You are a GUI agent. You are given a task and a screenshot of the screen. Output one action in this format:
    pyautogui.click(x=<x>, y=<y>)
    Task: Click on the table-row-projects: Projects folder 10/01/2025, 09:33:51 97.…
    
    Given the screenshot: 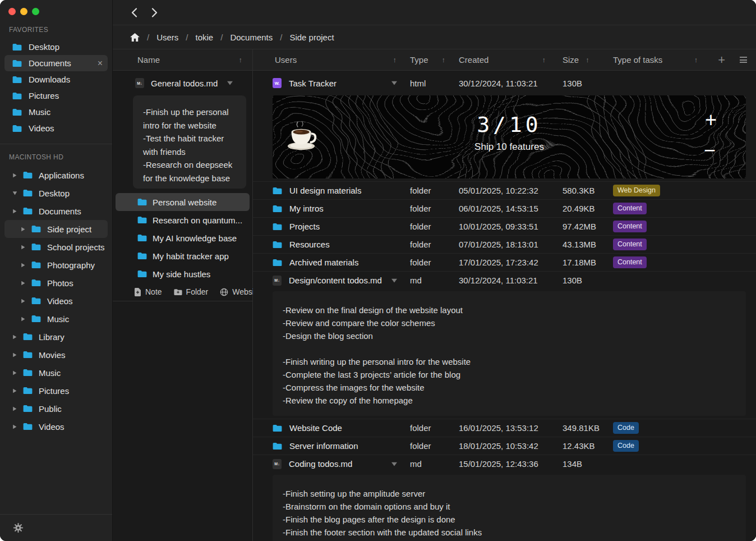 What is the action you would take?
    pyautogui.click(x=505, y=226)
    